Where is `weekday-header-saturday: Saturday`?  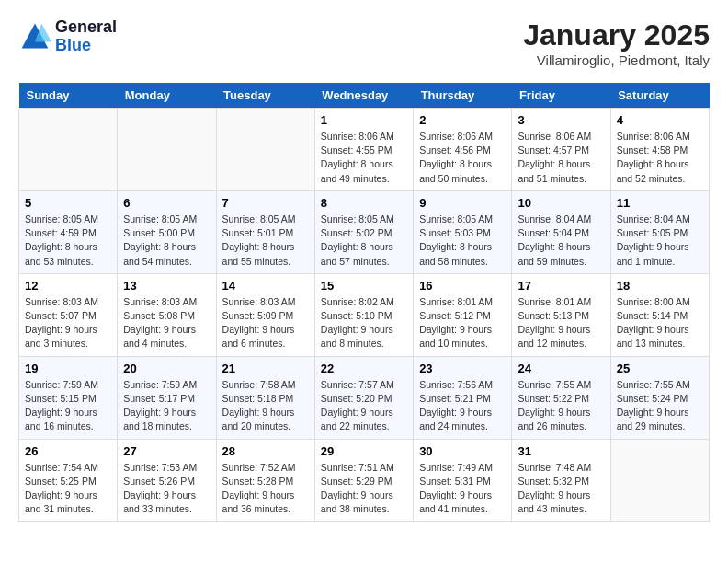 weekday-header-saturday: Saturday is located at coordinates (660, 96).